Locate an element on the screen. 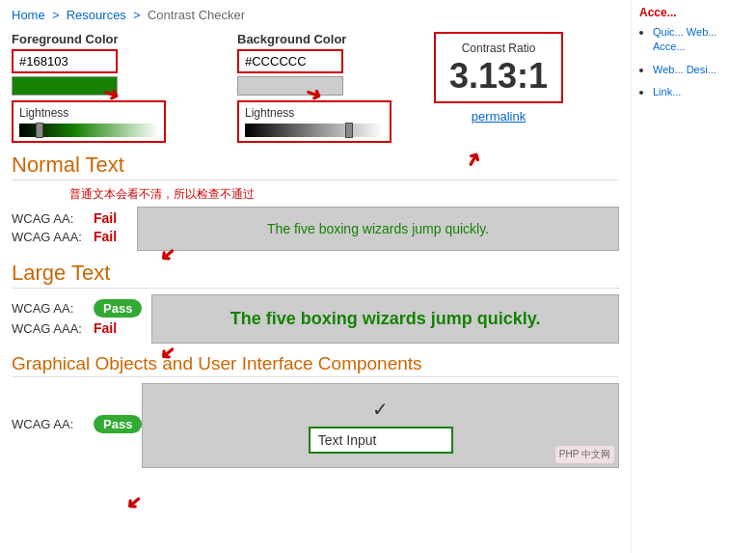 The width and height of the screenshot is (756, 553). sidebar-title: Acce... is located at coordinates (694, 13).